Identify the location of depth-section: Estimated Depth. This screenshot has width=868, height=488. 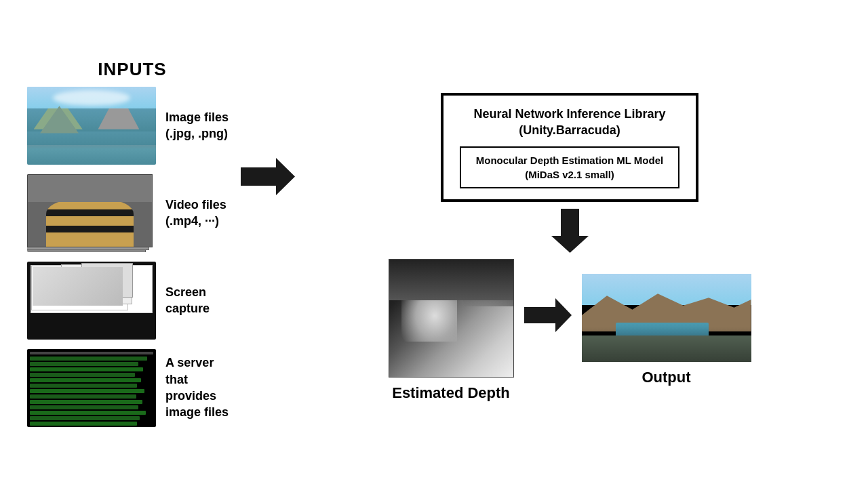
(452, 331).